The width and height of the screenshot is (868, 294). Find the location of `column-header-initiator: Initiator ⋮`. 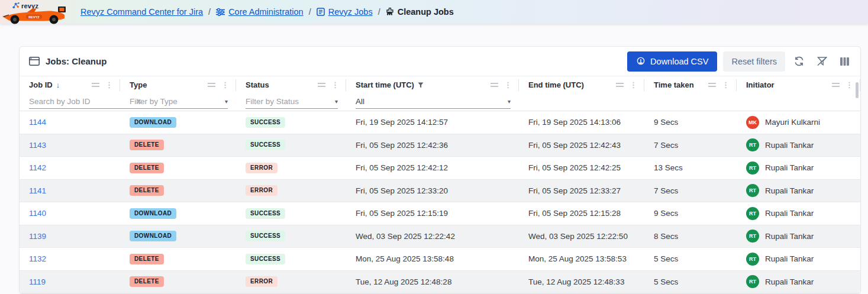

column-header-initiator: Initiator ⋮ is located at coordinates (799, 85).